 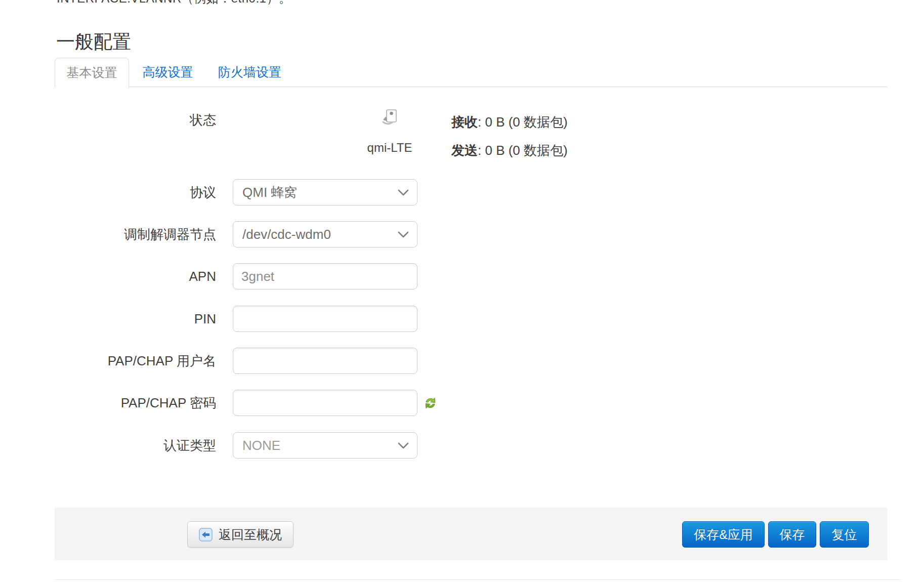 What do you see at coordinates (523, 122) in the screenshot?
I see `rx-stat-value: : 0 B (0 数据包)` at bounding box center [523, 122].